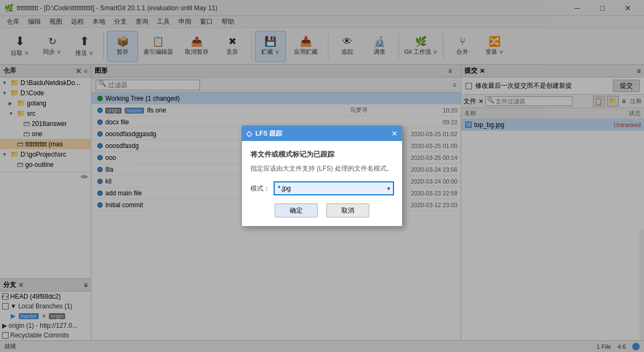 The width and height of the screenshot is (644, 352). What do you see at coordinates (348, 210) in the screenshot?
I see `modal-cancel-button: 取消` at bounding box center [348, 210].